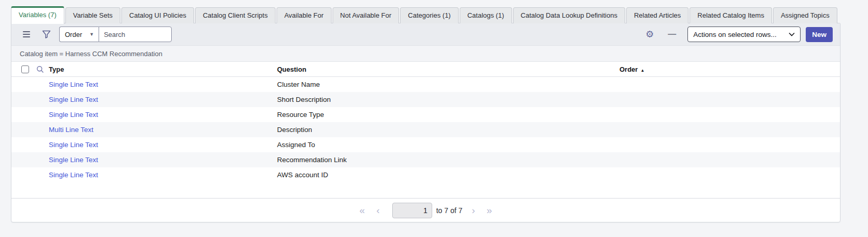  What do you see at coordinates (473, 210) in the screenshot?
I see `next-page-icon: ›` at bounding box center [473, 210].